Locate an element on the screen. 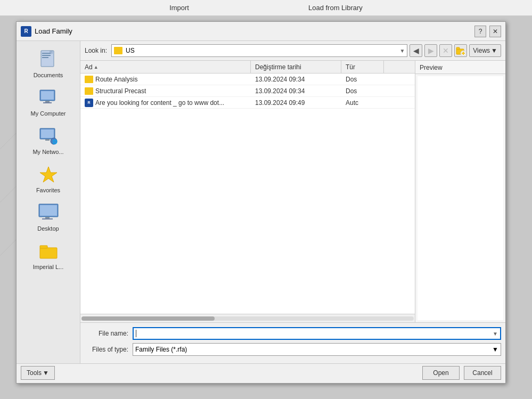  tools-arrow-icon: ▼ is located at coordinates (46, 373).